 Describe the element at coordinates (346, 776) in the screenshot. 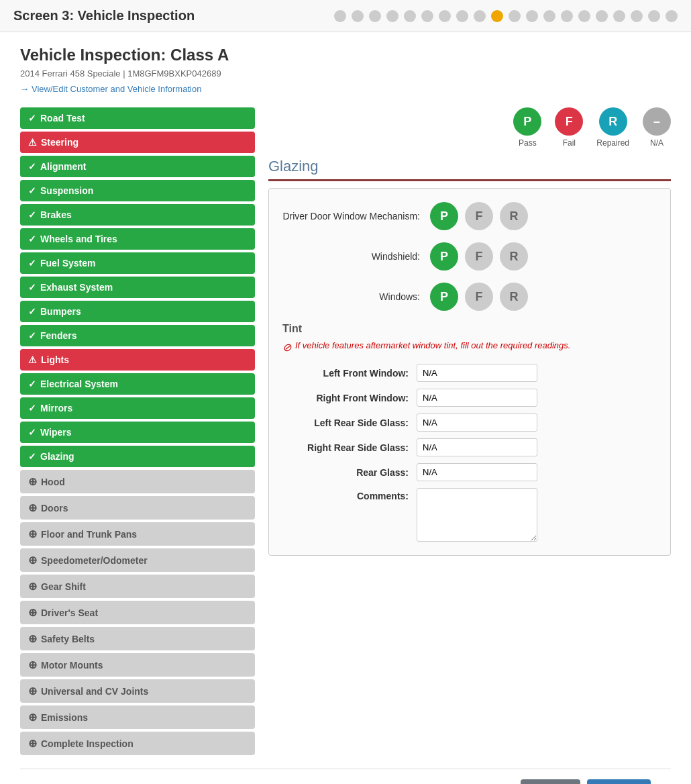

I see `bottom-bar: ⊕ Back 💾 Save` at that location.